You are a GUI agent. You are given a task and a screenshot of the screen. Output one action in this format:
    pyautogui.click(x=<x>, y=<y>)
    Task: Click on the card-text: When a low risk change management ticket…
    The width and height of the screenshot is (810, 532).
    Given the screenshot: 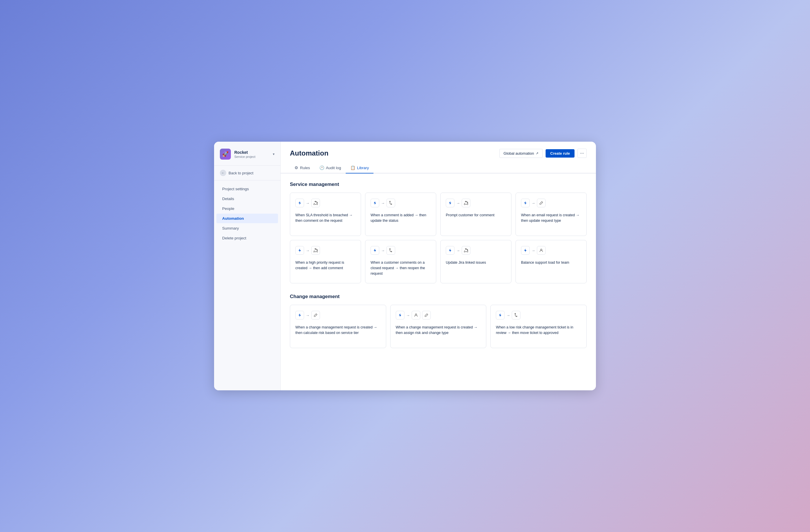 What is the action you would take?
    pyautogui.click(x=538, y=330)
    